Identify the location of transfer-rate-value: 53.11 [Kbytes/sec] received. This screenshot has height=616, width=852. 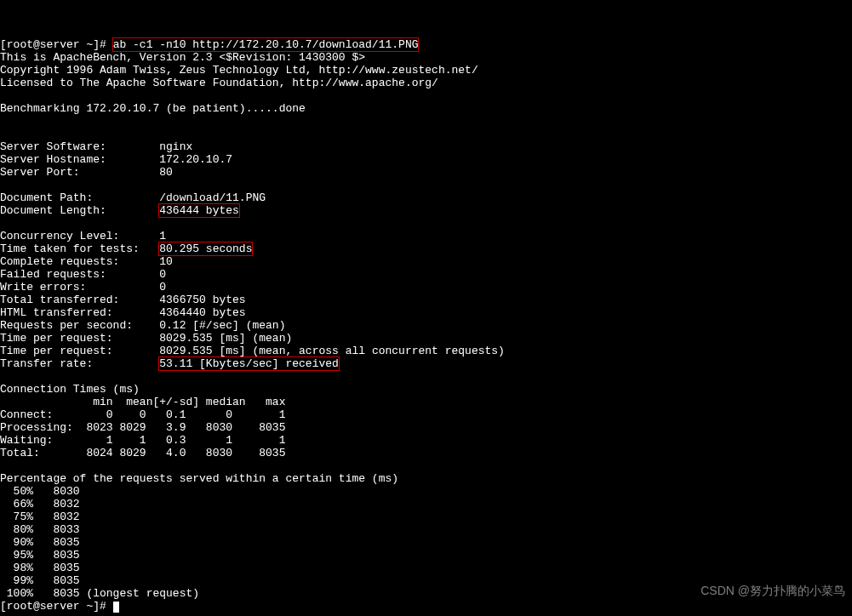
(249, 364).